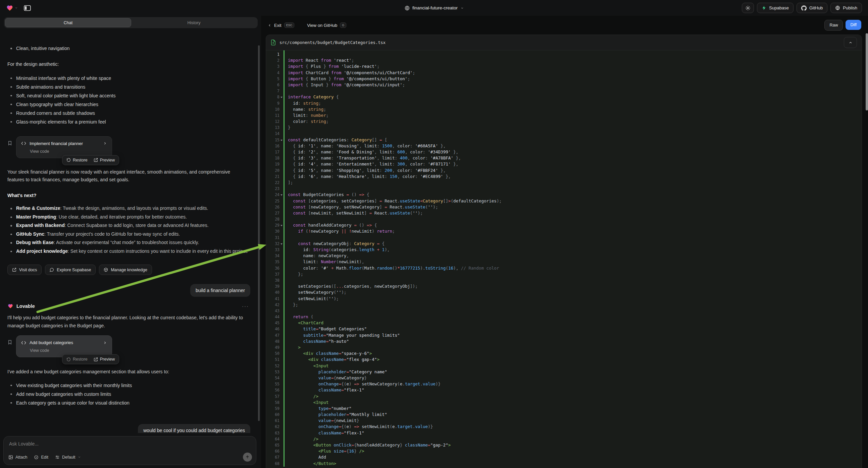 This screenshot has height=468, width=868. Describe the element at coordinates (564, 54) in the screenshot. I see `code-line: 1` at that location.